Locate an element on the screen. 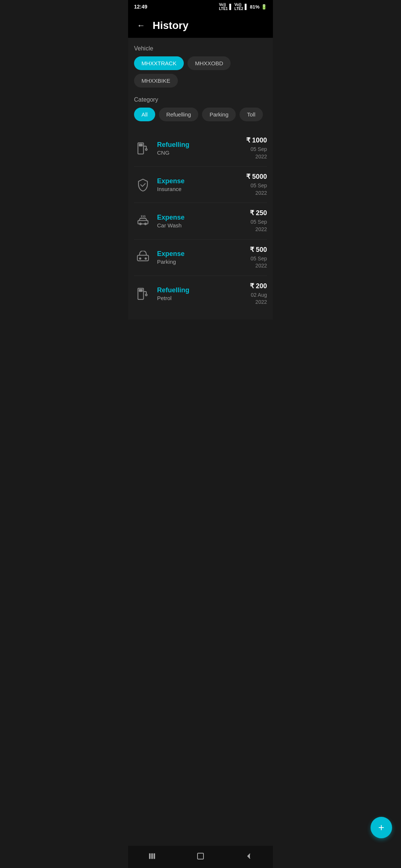 The width and height of the screenshot is (401, 868). list-item: Expense Insurance ₹ 5000 05 Sep2022 is located at coordinates (200, 185).